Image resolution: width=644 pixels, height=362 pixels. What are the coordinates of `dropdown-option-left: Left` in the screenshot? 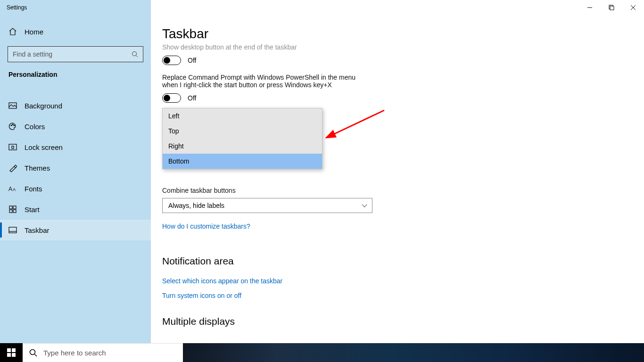 It's located at (242, 116).